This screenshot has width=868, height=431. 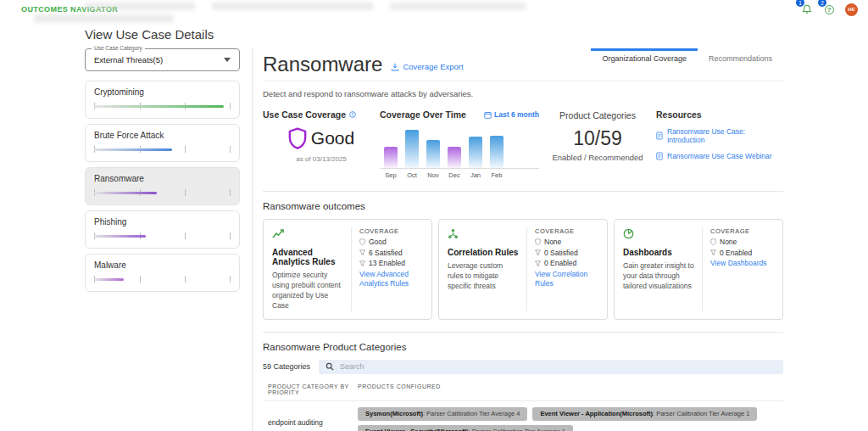 What do you see at coordinates (807, 9) in the screenshot?
I see `notifications-button: 1` at bounding box center [807, 9].